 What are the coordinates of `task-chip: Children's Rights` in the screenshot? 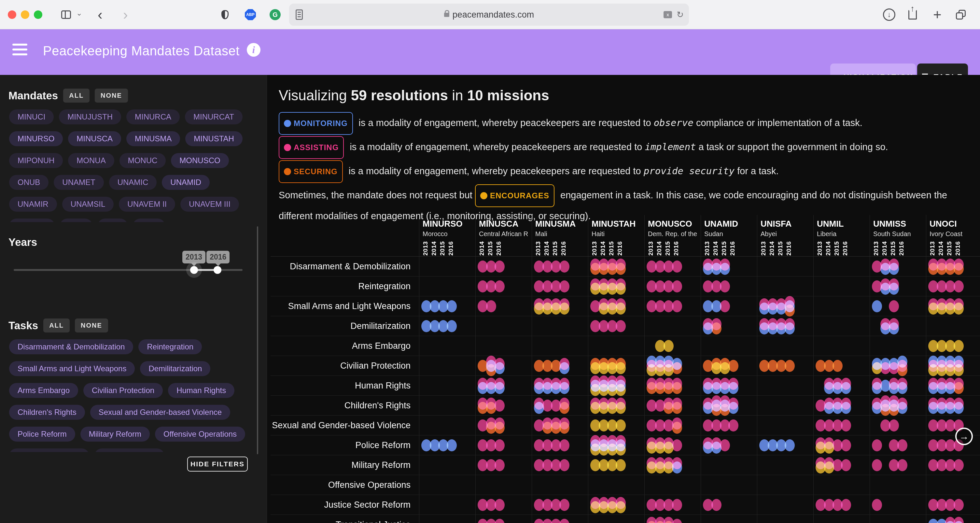 It's located at (47, 412).